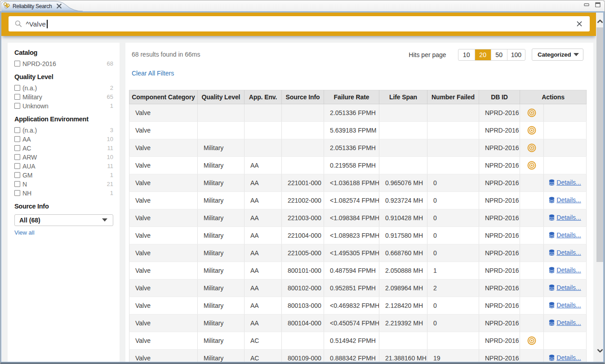 This screenshot has height=364, width=605. I want to click on facet-option-n: N21, so click(64, 184).